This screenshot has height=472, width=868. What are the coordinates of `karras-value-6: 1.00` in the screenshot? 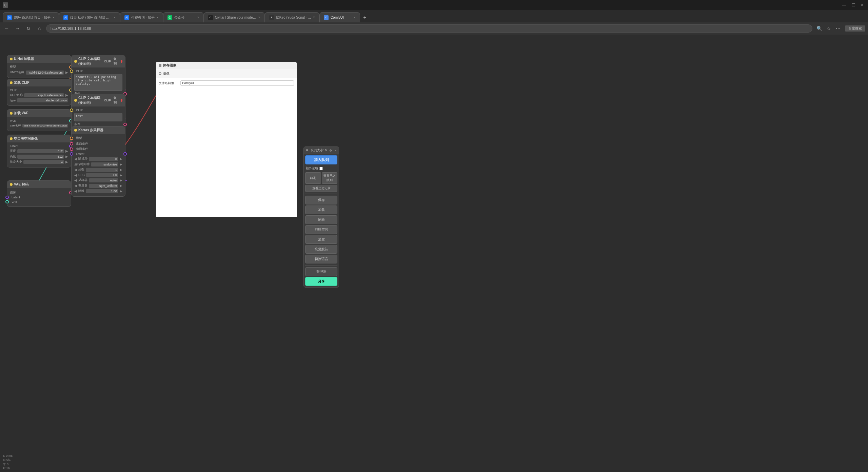 It's located at (102, 191).